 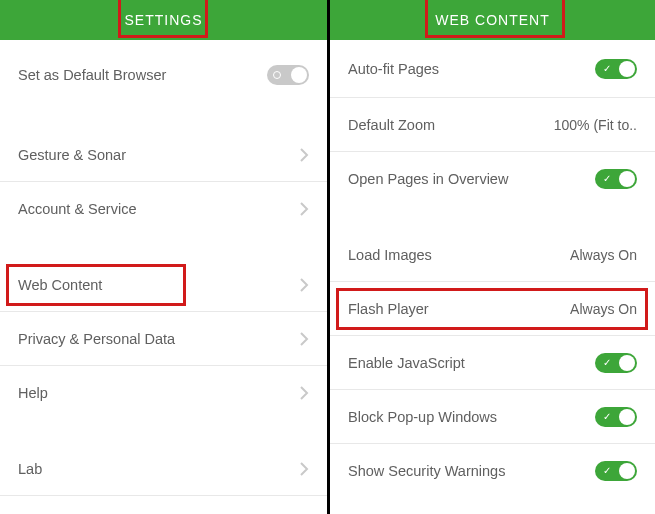 I want to click on toggle-enable-js: ✓, so click(x=616, y=363).